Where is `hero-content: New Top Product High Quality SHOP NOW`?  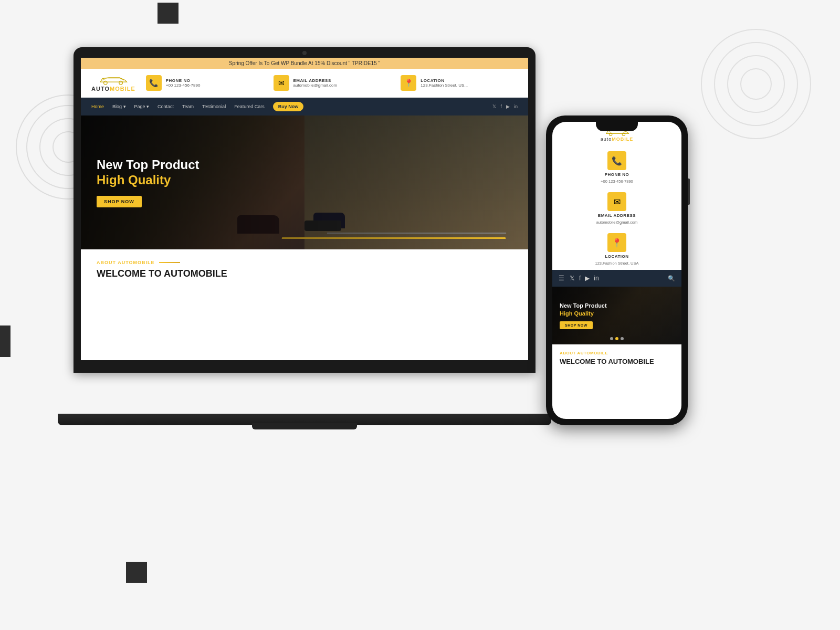 hero-content: New Top Product High Quality SHOP NOW is located at coordinates (148, 183).